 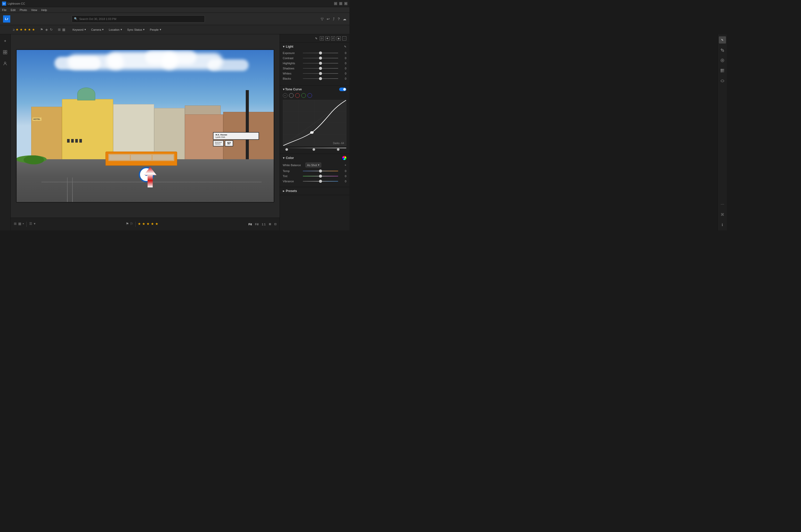 I want to click on main-photo: HOTEL, so click(x=145, y=126).